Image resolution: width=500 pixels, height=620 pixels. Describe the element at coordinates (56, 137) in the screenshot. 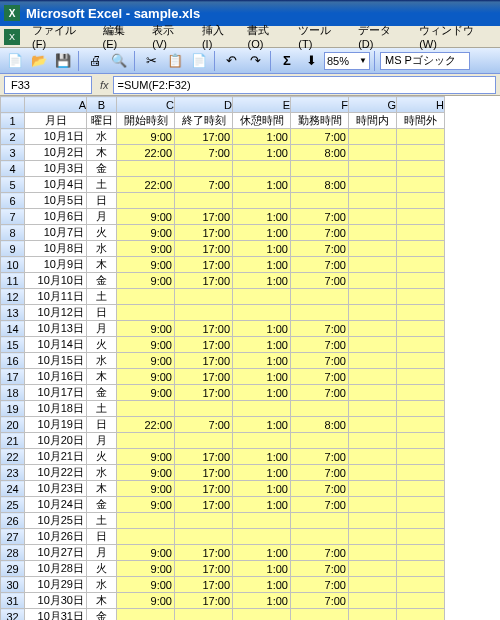

I see `cell: 10月1日` at that location.